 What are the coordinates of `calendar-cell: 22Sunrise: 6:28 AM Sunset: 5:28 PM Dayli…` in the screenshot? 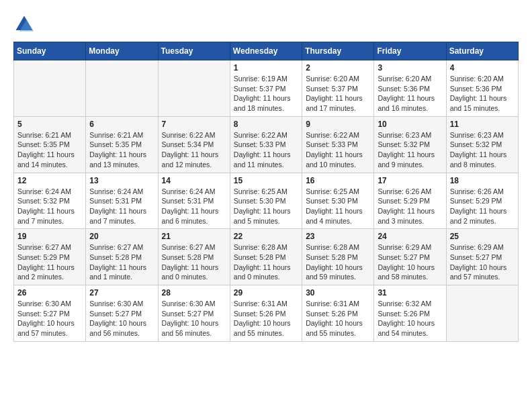 It's located at (266, 257).